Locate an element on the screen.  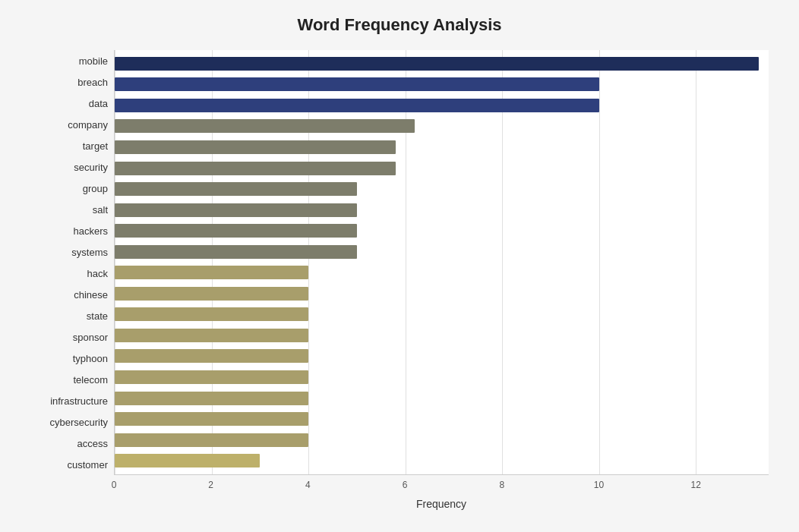
bar-cybersecurity is located at coordinates (211, 419).